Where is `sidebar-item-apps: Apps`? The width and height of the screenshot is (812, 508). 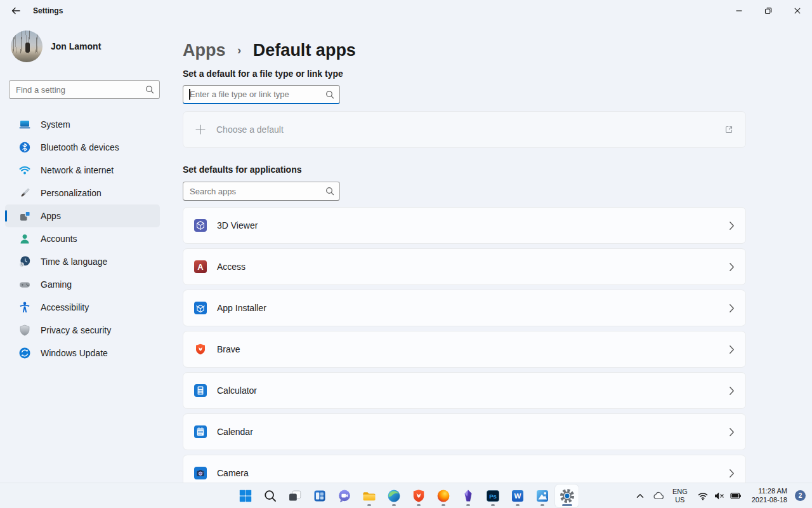
sidebar-item-apps: Apps is located at coordinates (82, 216).